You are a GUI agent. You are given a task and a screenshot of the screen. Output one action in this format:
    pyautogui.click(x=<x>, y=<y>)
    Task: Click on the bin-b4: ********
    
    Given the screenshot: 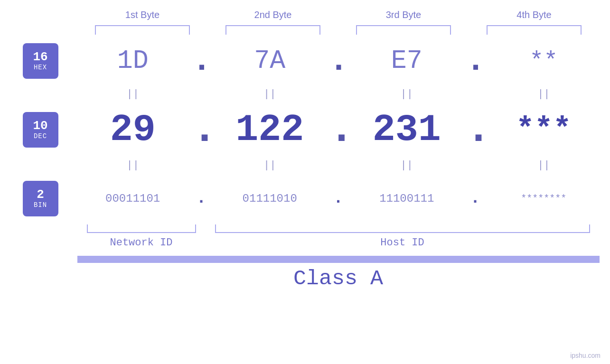 What is the action you would take?
    pyautogui.click(x=544, y=198)
    